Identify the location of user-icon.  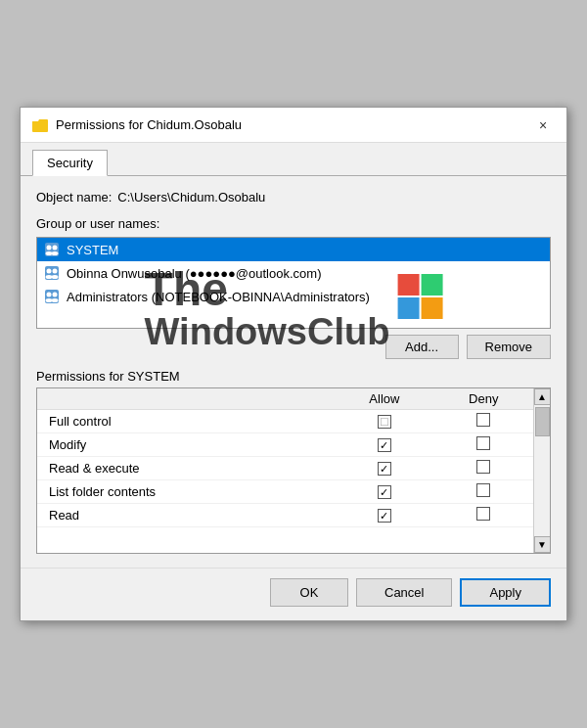
(52, 273).